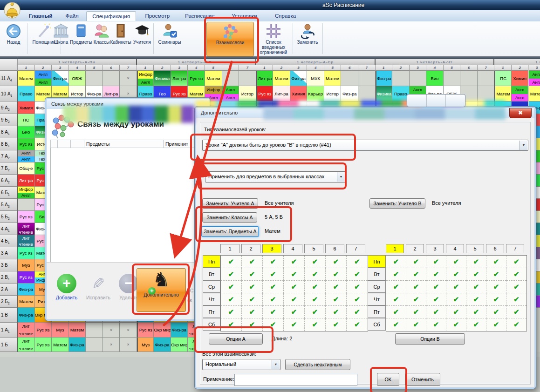 Image resolution: width=540 pixels, height=392 pixels. What do you see at coordinates (9, 108) in the screenshot?
I see `class-row-label: 9 А2` at bounding box center [9, 108].